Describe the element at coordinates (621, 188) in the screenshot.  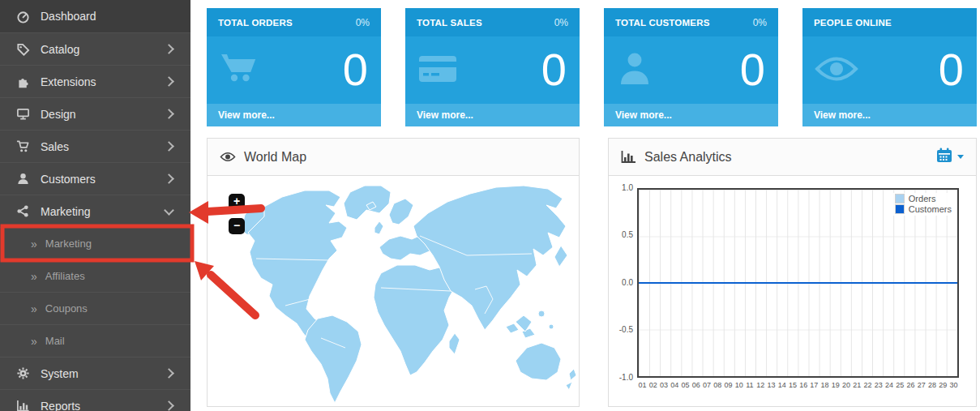
I see `y-tick-label: 1.0` at that location.